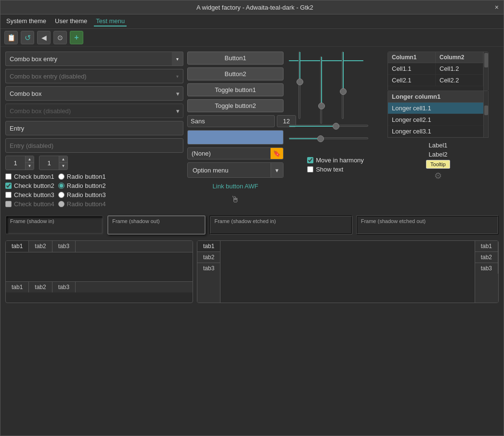 The width and height of the screenshot is (504, 436). Describe the element at coordinates (17, 247) in the screenshot. I see `tab-left-top-1: tab1` at that location.